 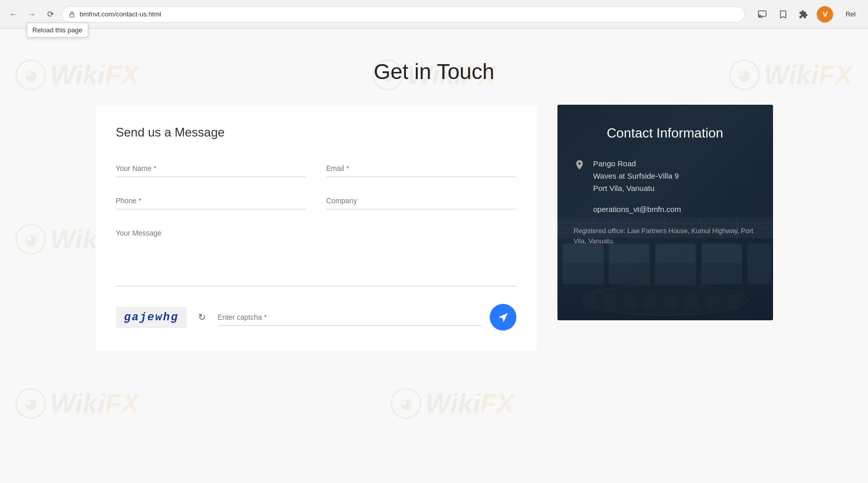 I want to click on contact-panel-title: Contact Information, so click(x=665, y=133).